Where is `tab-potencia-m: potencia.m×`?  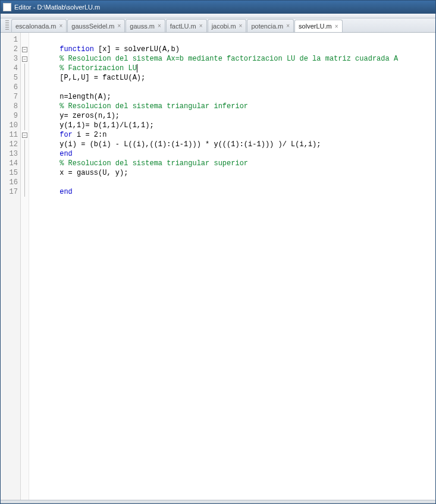 tab-potencia-m: potencia.m× is located at coordinates (270, 26).